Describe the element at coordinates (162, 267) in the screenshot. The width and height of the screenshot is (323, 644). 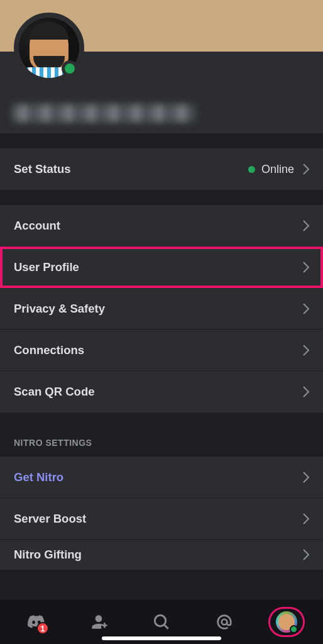
I see `settings-row-user-profile: User Profile` at that location.